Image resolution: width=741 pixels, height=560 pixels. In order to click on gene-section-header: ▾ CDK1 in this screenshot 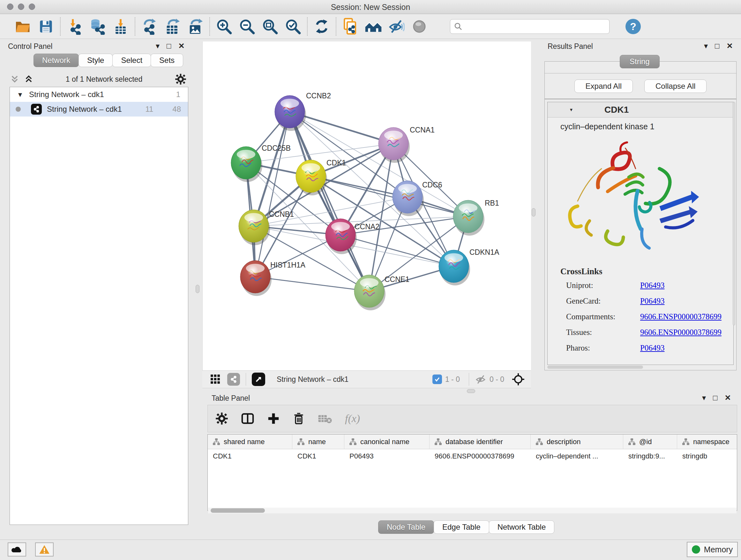, I will do `click(641, 110)`.